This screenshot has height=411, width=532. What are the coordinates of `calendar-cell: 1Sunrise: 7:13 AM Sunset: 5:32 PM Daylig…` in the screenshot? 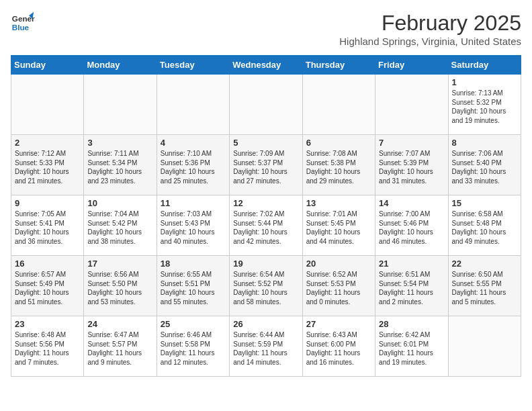 It's located at (484, 105).